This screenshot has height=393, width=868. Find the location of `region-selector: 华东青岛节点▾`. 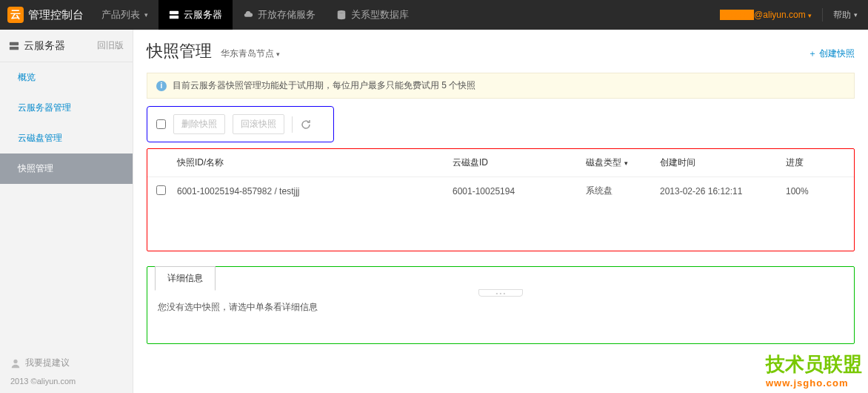

region-selector: 华东青岛节点▾ is located at coordinates (250, 53).